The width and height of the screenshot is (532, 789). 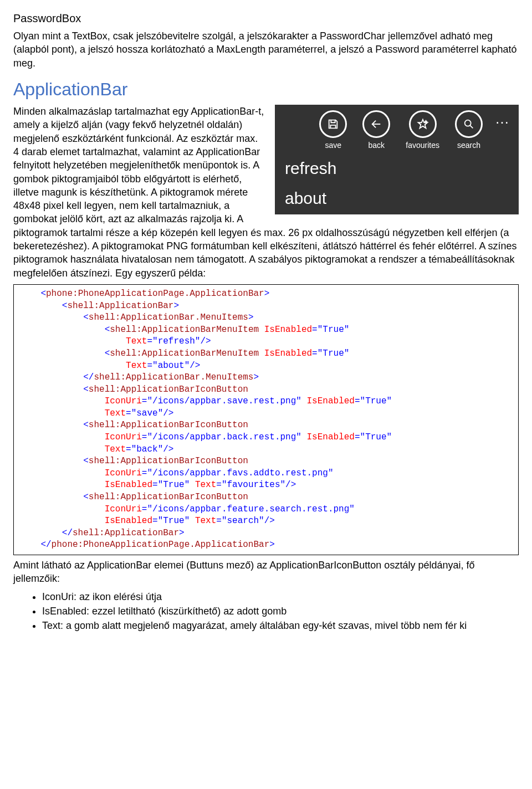 I want to click on appbar-label: save, so click(x=334, y=145).